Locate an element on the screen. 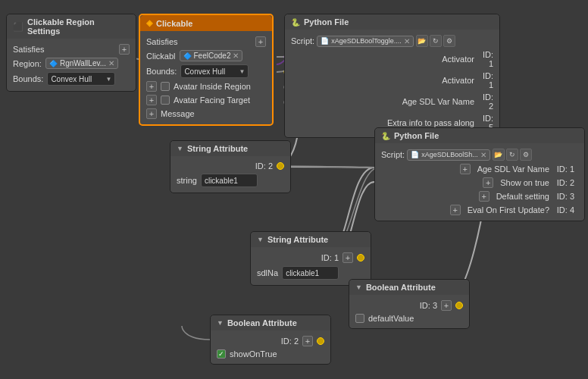  python-file-2-header: 🐍 Python File is located at coordinates (480, 136).